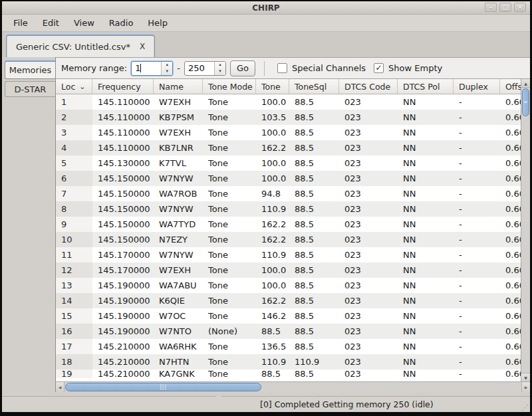 The image size is (532, 416). I want to click on special-channels-option: Special Channels, so click(322, 68).